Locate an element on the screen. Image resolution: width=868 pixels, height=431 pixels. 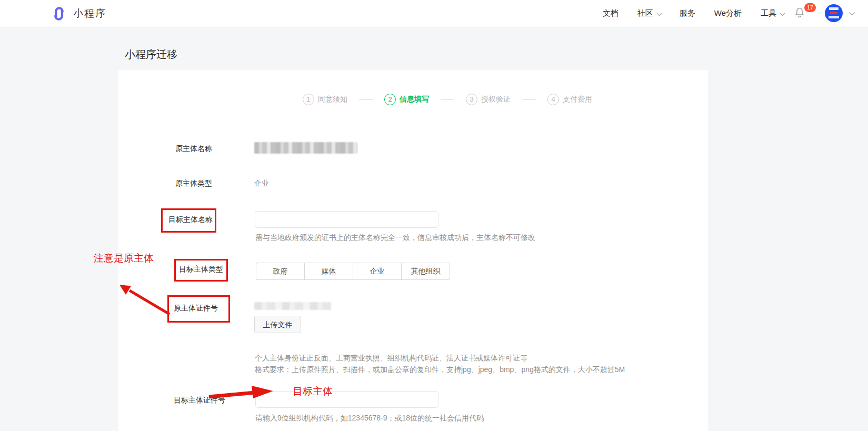
original-entity-id-redacted-value is located at coordinates (293, 306).